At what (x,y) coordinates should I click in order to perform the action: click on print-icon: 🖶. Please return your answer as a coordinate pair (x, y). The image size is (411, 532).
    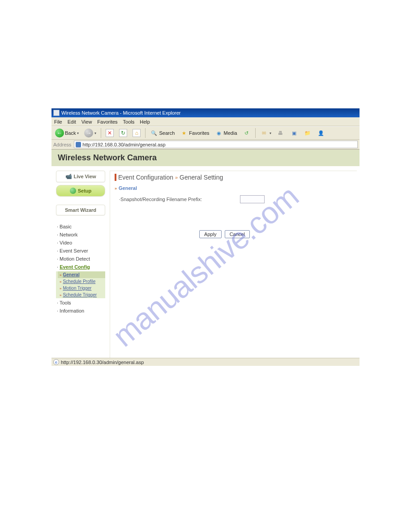
    Looking at the image, I should click on (281, 133).